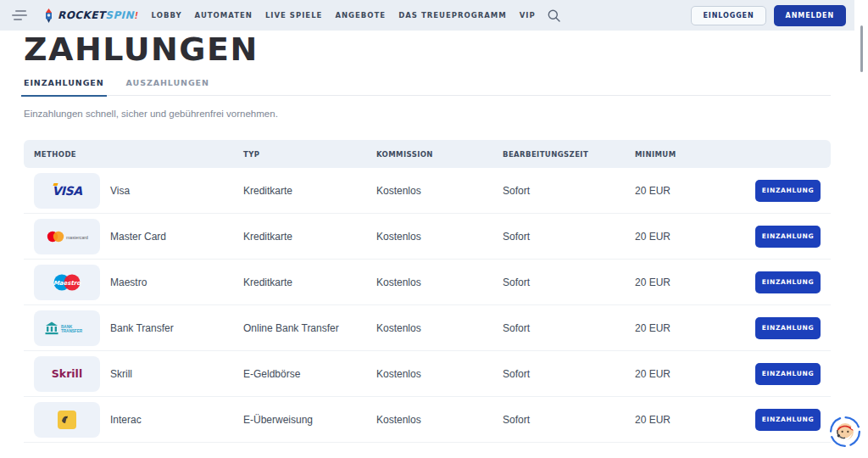 This screenshot has width=868, height=458. What do you see at coordinates (20, 15) in the screenshot?
I see `hamburger-menu-icon` at bounding box center [20, 15].